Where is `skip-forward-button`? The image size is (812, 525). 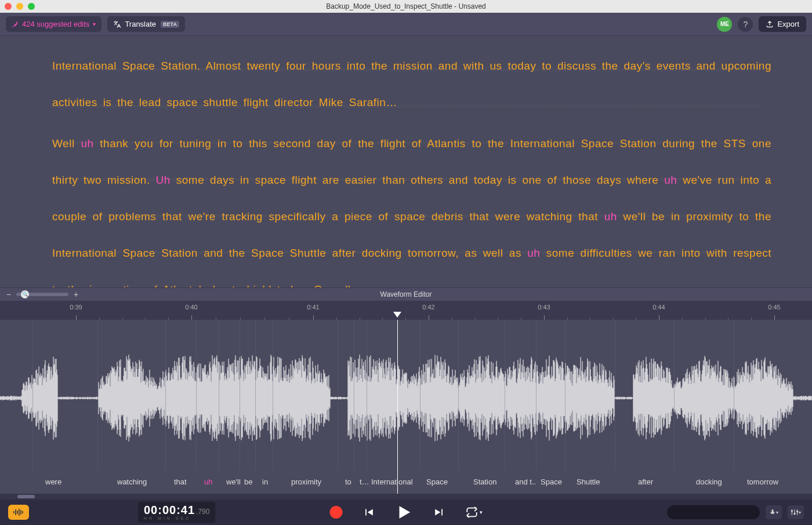
skip-forward-button is located at coordinates (440, 512).